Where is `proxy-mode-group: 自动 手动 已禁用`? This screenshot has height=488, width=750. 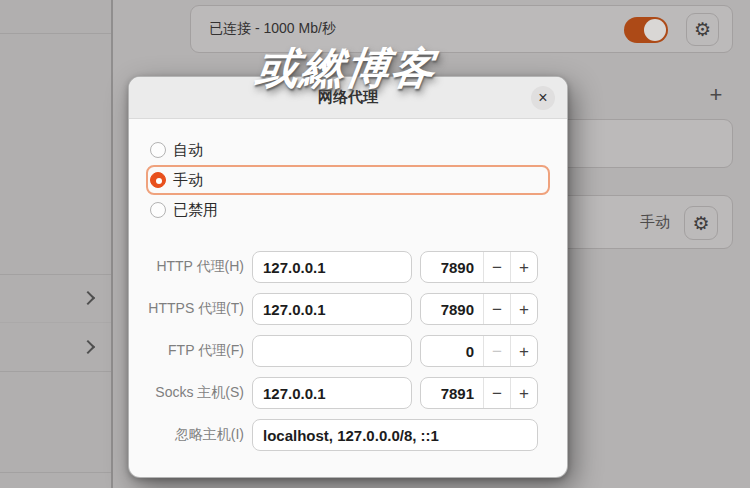
proxy-mode-group: 自动 手动 已禁用 is located at coordinates (348, 180).